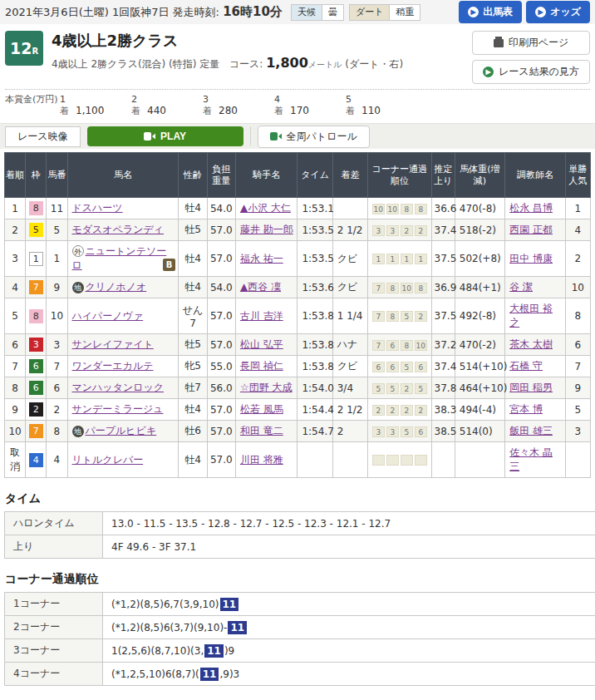  What do you see at coordinates (298, 106) in the screenshot?
I see `prize-money-bar: 本賞金(万円) 1 着1,100 2 着440 3 着280 4 着170 5 …` at bounding box center [298, 106].